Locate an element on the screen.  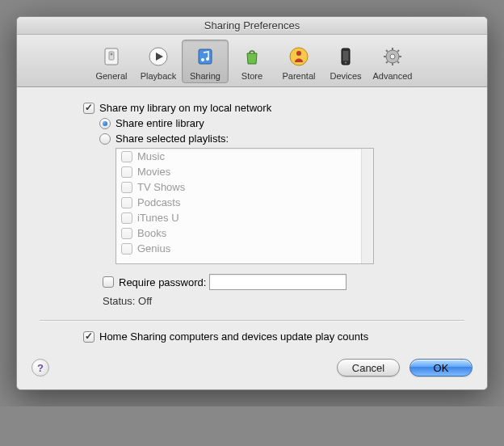
playlist-label: TV Shows is located at coordinates (162, 187).